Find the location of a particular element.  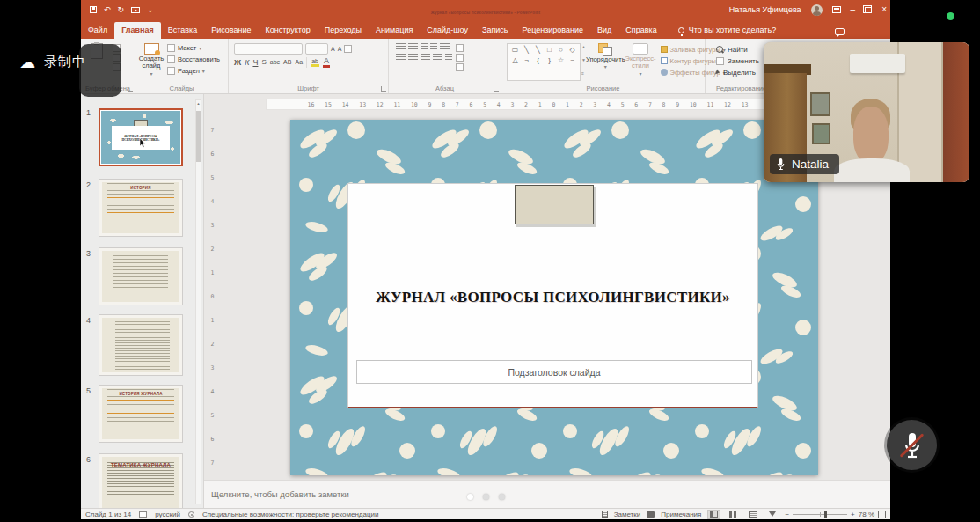

tab-animations: Анимация is located at coordinates (394, 30).